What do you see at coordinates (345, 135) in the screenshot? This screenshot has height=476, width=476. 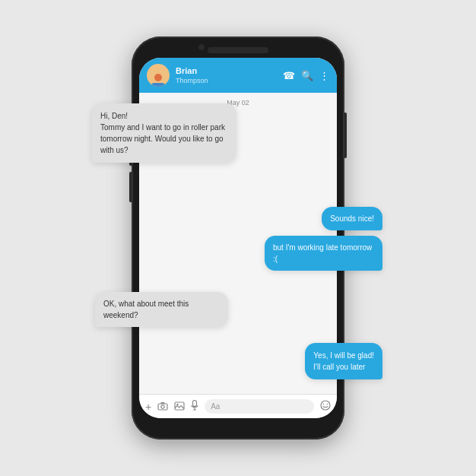 I see `power-button` at bounding box center [345, 135].